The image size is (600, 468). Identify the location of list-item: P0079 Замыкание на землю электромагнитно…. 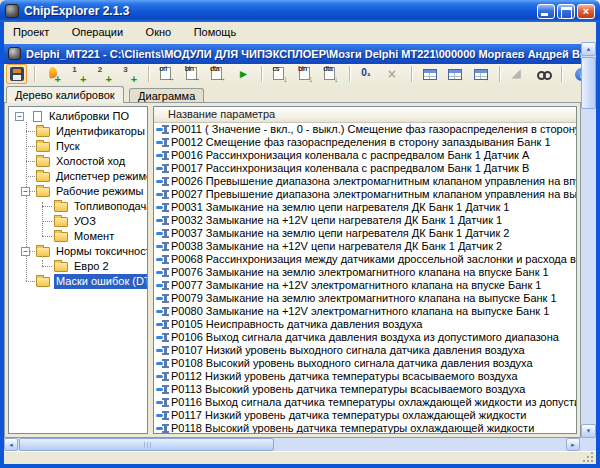
(365, 298).